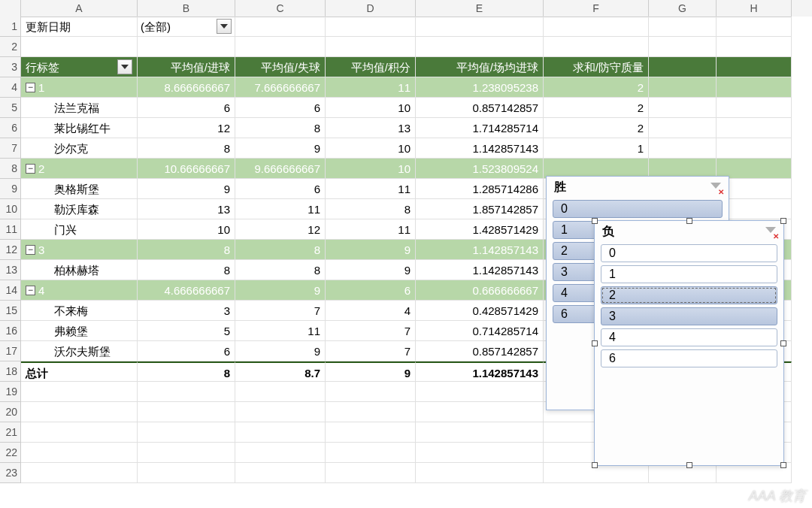  What do you see at coordinates (480, 168) in the screenshot?
I see `value-cell: 1.523809524` at bounding box center [480, 168].